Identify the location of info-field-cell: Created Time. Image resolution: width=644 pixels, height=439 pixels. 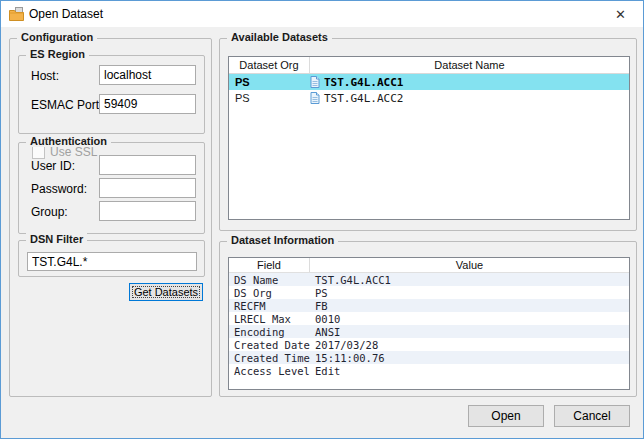
(270, 358).